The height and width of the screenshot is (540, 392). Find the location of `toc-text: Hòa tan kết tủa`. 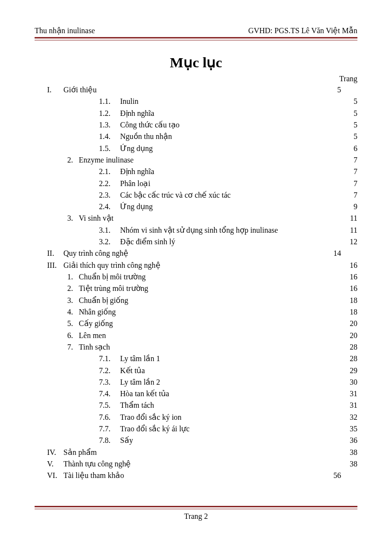

toc-text: Hòa tan kết tủa is located at coordinates (145, 394).